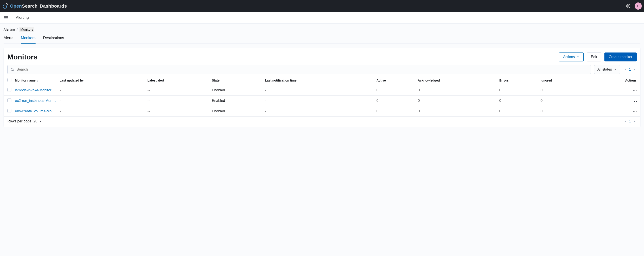  I want to click on brand-search: Search, so click(30, 6).